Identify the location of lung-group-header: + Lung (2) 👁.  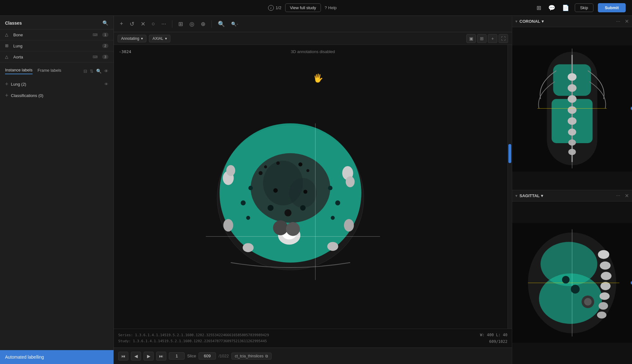
(57, 84).